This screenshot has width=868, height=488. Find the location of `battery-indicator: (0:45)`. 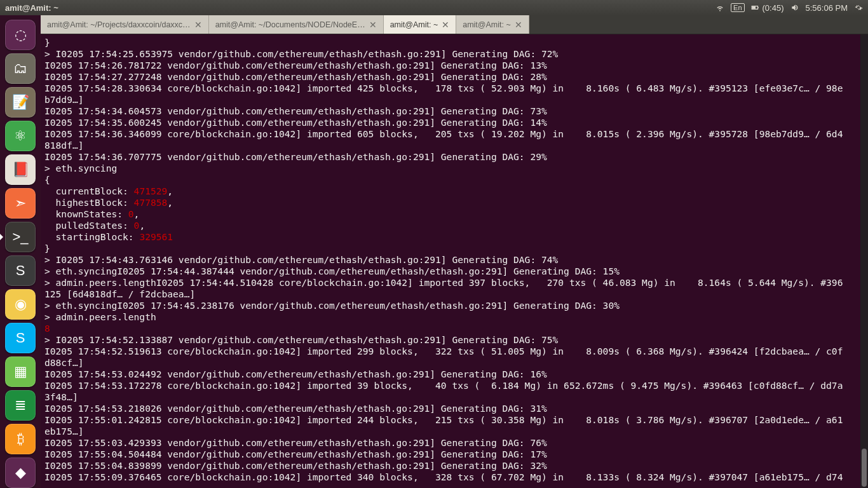

battery-indicator: (0:45) is located at coordinates (768, 8).